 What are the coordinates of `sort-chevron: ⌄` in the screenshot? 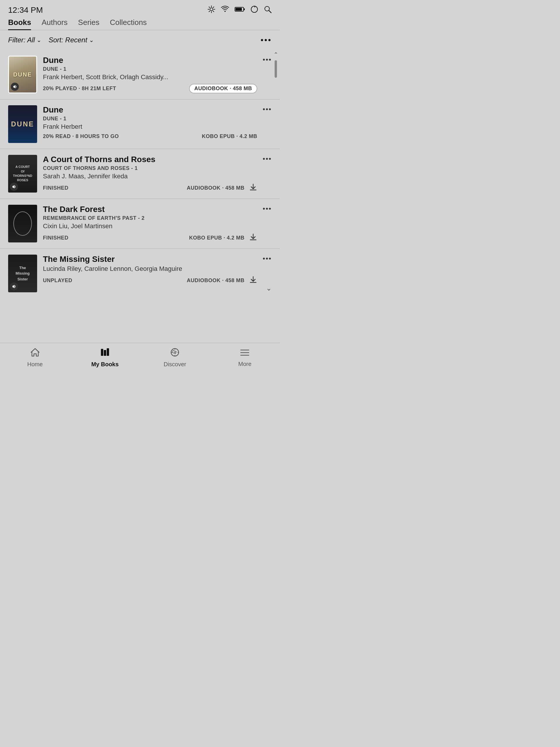 It's located at (92, 40).